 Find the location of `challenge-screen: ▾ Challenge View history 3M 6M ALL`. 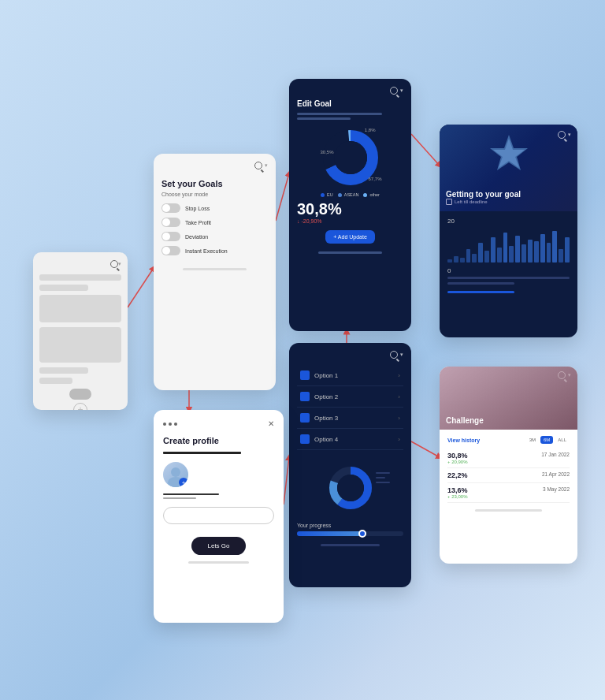

challenge-screen: ▾ Challenge View history 3M 6M ALL is located at coordinates (509, 465).